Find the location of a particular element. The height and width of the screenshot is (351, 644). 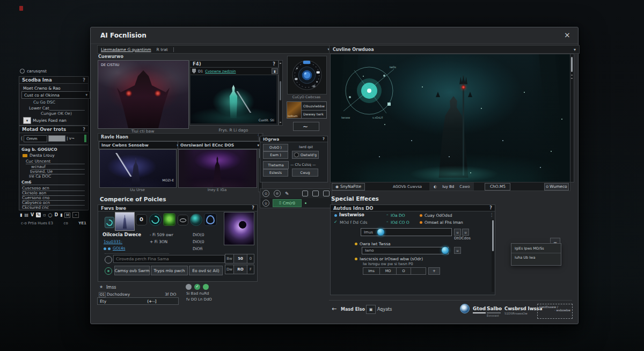

entry-link1: 1su0331: is located at coordinates (113, 242).